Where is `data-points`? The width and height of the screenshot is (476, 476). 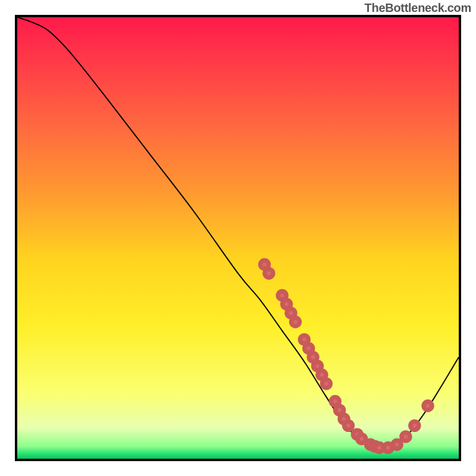
data-points is located at coordinates (346, 356).